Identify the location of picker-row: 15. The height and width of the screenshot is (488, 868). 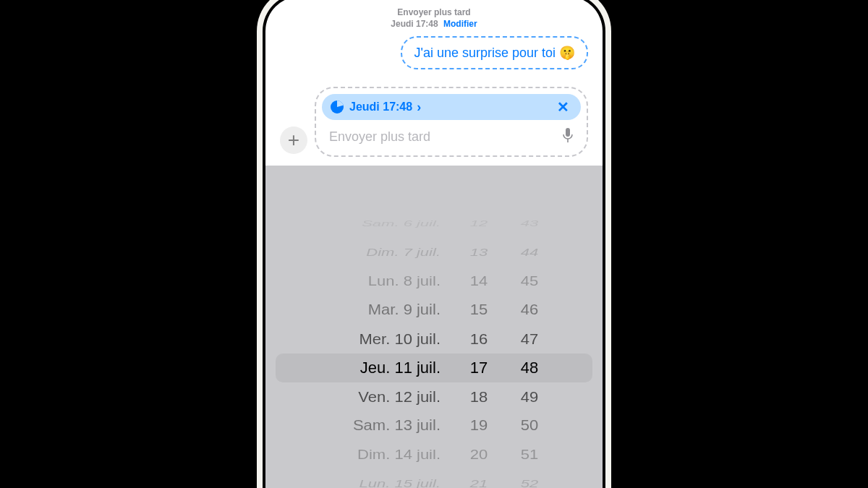
(479, 310).